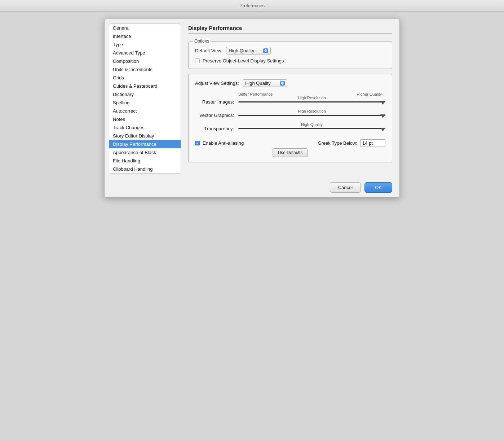 The width and height of the screenshot is (504, 441). What do you see at coordinates (145, 136) in the screenshot?
I see `sidebar-item-story-editor-display: Story Editor Display` at bounding box center [145, 136].